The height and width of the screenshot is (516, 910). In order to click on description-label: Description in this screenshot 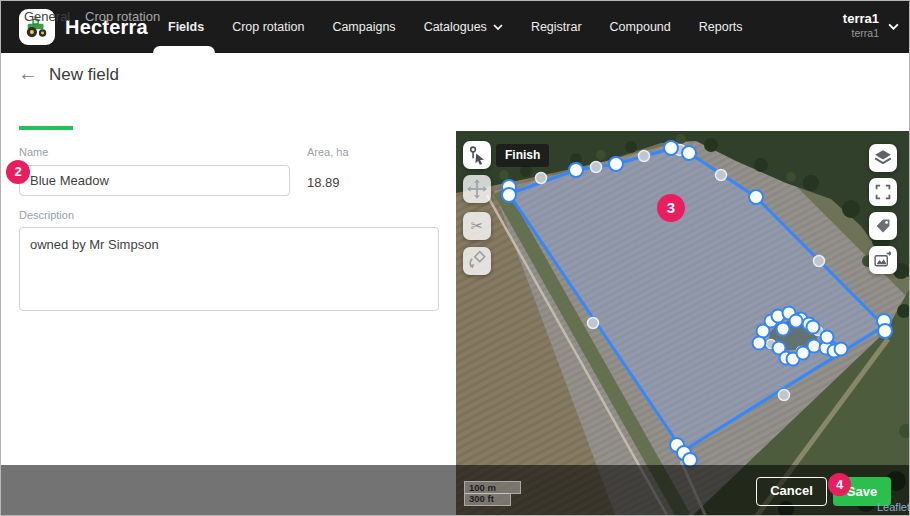, I will do `click(46, 215)`.